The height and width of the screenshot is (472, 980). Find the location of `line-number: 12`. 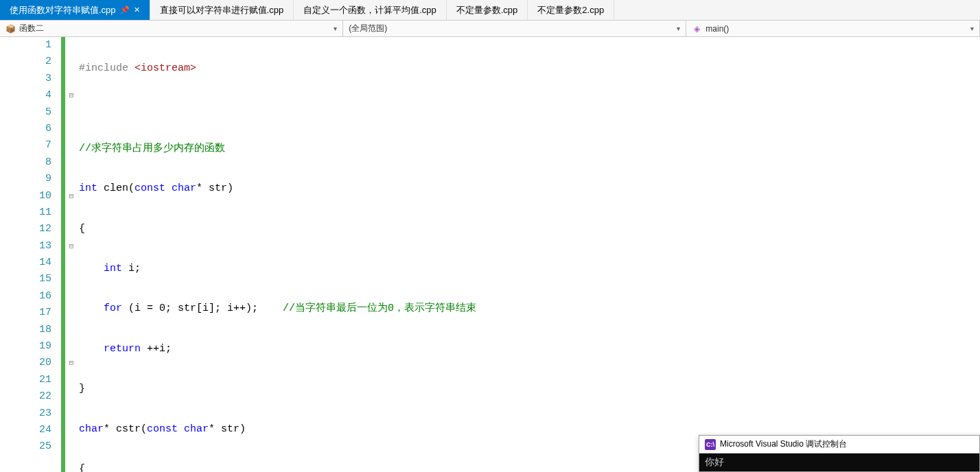

line-number: 12 is located at coordinates (26, 229).